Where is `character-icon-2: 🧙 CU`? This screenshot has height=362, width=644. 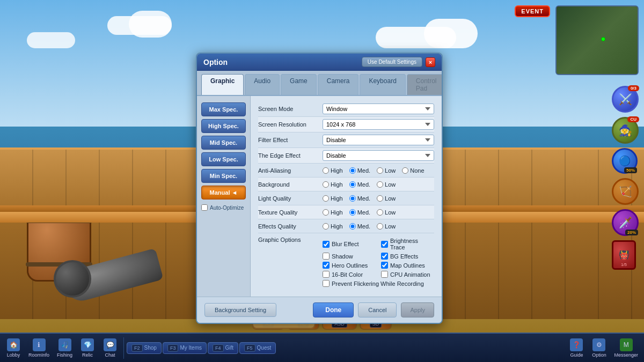
character-icon-2: 🧙 CU is located at coordinates (625, 130).